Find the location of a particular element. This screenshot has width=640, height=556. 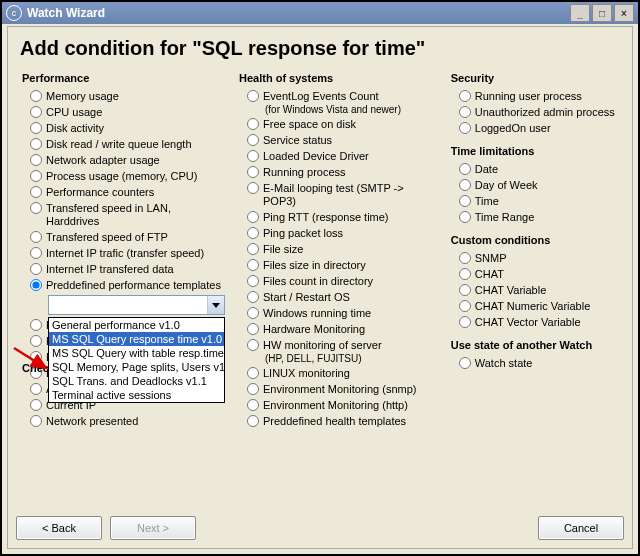

opt-ip-trafic: Internet IP trafic (transfer speed) is located at coordinates (128, 254).